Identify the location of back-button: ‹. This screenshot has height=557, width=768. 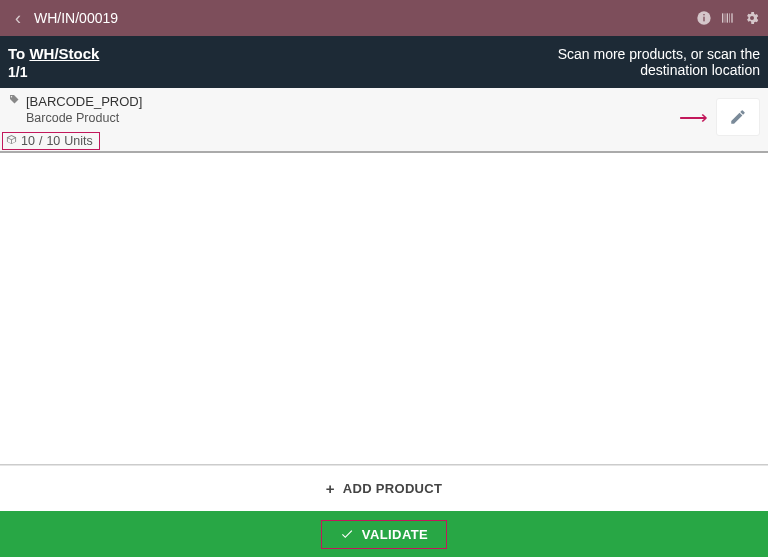
(18, 18).